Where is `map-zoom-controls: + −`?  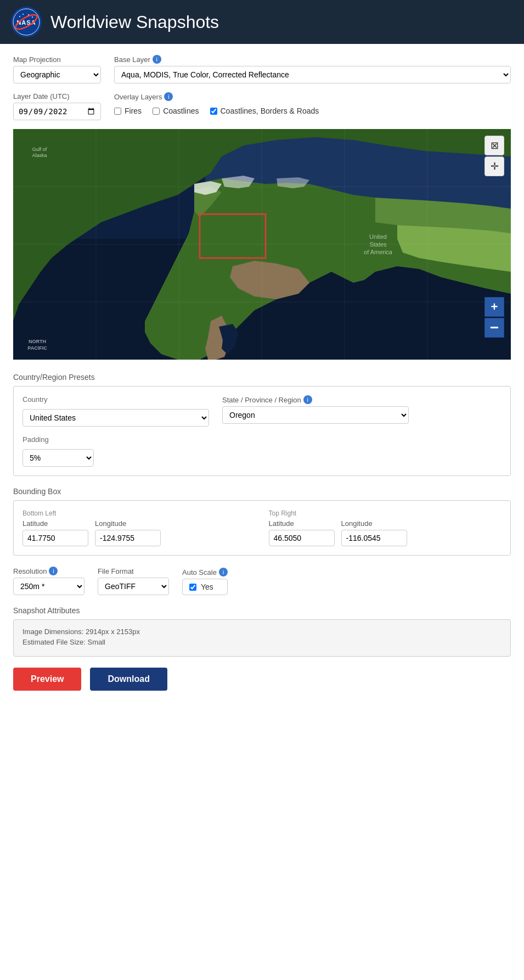 map-zoom-controls: + − is located at coordinates (494, 317).